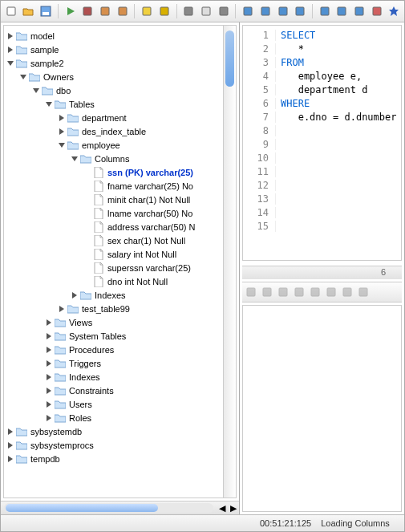 The height and width of the screenshot is (532, 405). I want to click on tools-icon, so click(342, 11).